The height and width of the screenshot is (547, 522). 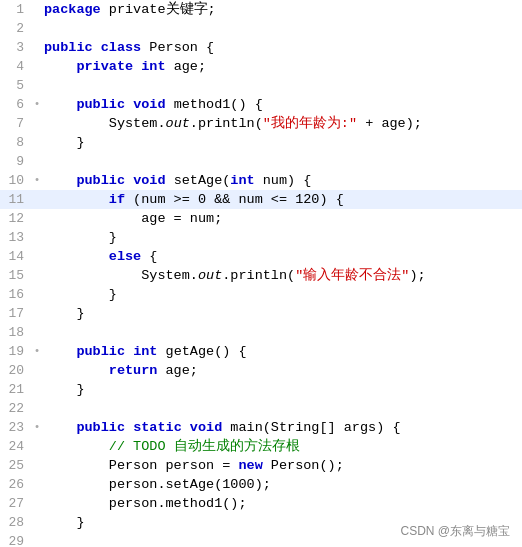 What do you see at coordinates (16, 10) in the screenshot?
I see `line-number: 1` at bounding box center [16, 10].